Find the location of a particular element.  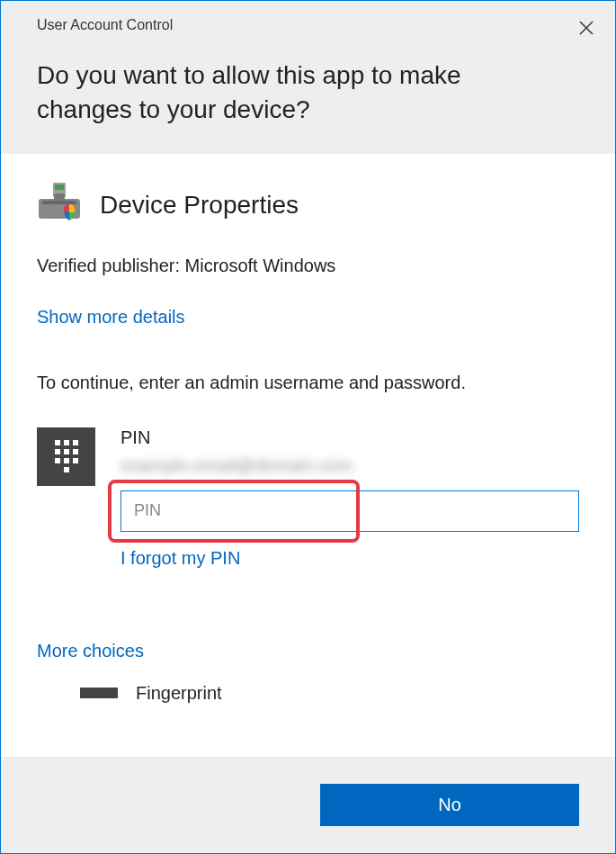

app-row: Device Properties is located at coordinates (308, 205).